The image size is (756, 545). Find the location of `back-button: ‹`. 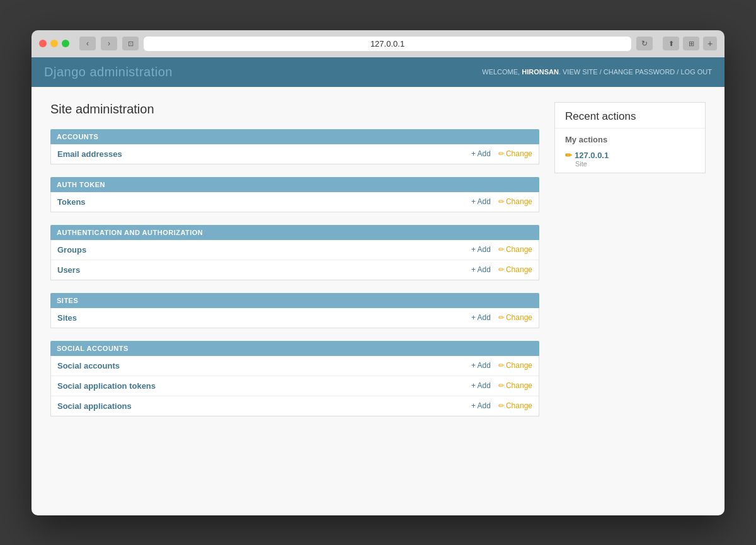

back-button: ‹ is located at coordinates (88, 43).